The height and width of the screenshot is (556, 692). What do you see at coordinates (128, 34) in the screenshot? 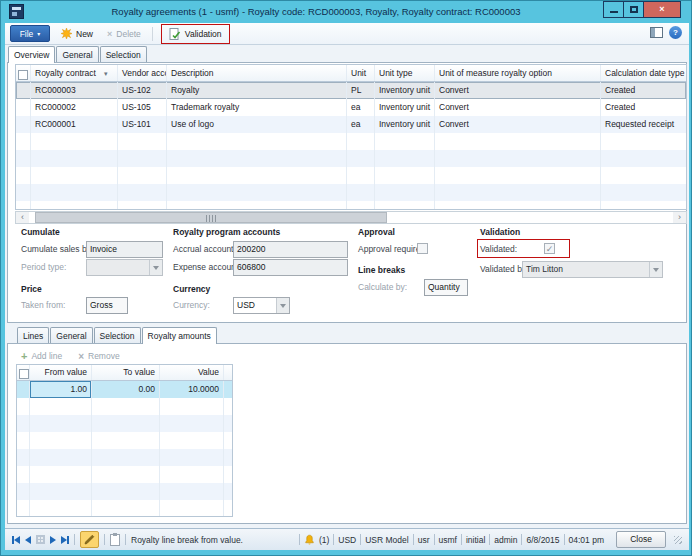
I see `delete-label: Delete` at bounding box center [128, 34].